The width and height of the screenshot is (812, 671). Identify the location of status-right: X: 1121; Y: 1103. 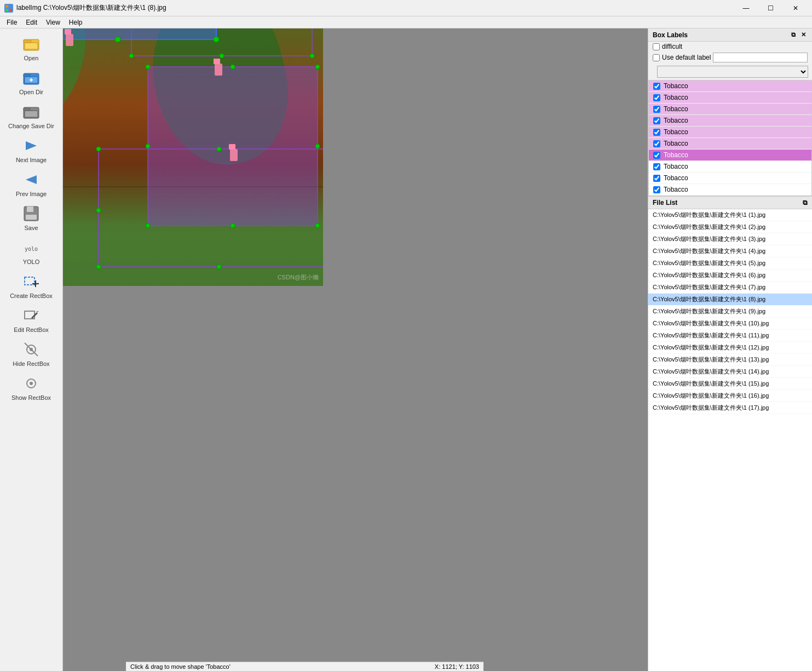
(457, 667).